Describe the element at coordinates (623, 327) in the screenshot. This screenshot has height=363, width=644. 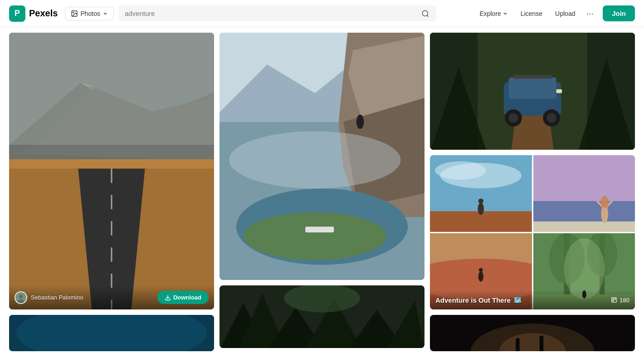
I see `like-cave` at that location.